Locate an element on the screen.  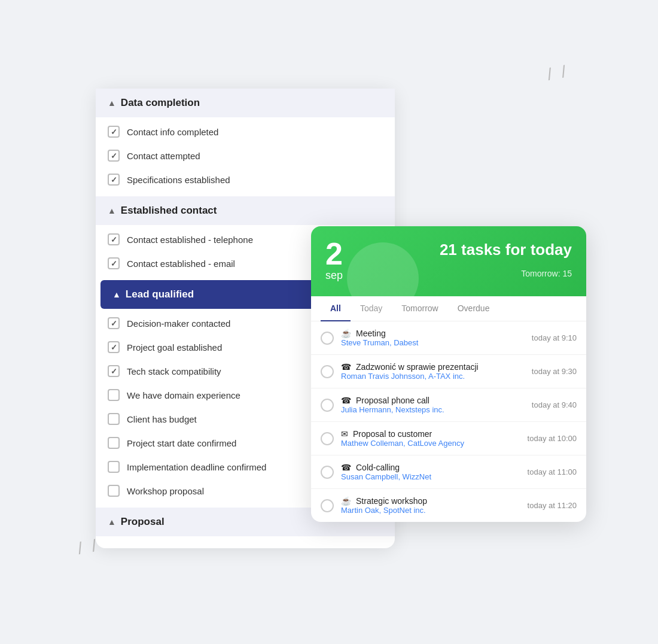
task-title: ☕ Meeting is located at coordinates (433, 333).